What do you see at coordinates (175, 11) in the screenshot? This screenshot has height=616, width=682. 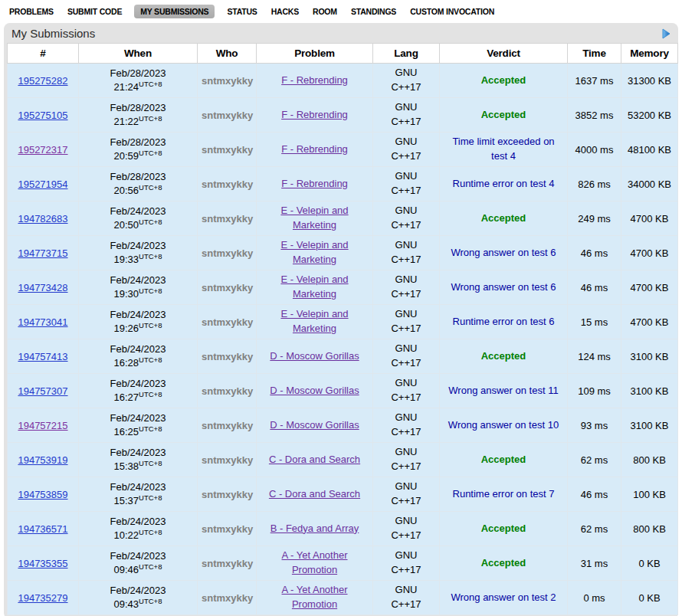 I see `nav-item-my-submissions: My Submissions` at bounding box center [175, 11].